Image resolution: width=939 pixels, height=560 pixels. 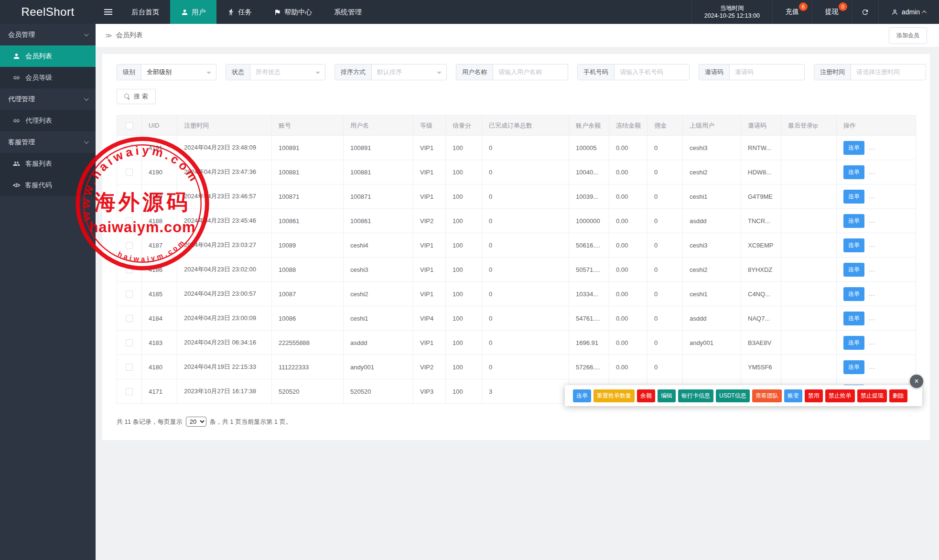 I want to click on nav-tab-后台首页: 后台首页, so click(x=145, y=12).